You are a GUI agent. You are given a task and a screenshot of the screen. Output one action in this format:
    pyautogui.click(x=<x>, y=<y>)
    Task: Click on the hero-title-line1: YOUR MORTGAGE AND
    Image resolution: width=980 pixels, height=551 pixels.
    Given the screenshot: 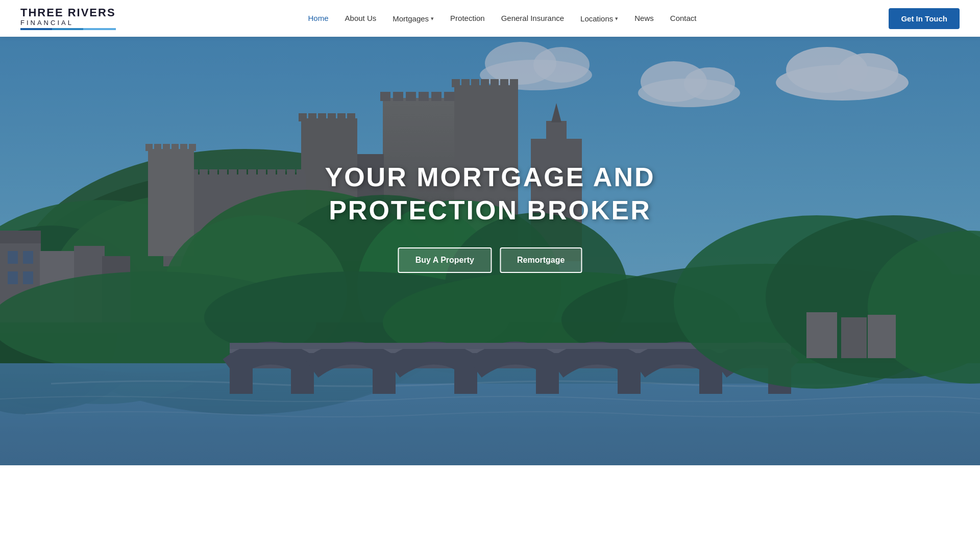 What is the action you would take?
    pyautogui.click(x=490, y=177)
    